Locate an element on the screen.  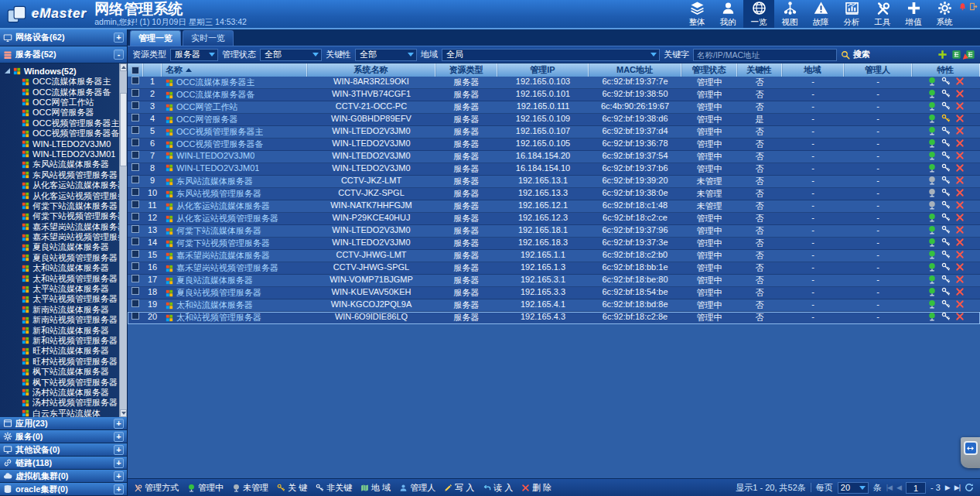
tree-item: 太和站视频管理服务器 is located at coordinates (60, 279).